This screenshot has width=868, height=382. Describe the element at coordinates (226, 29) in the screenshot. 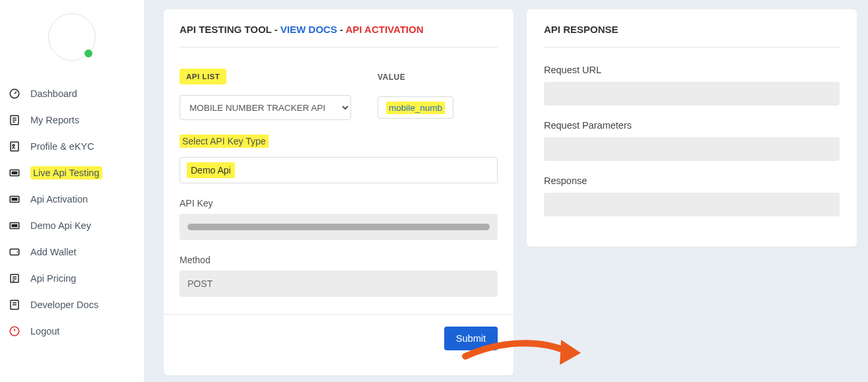

I see `title-prefix: API TESTING TOOL` at that location.